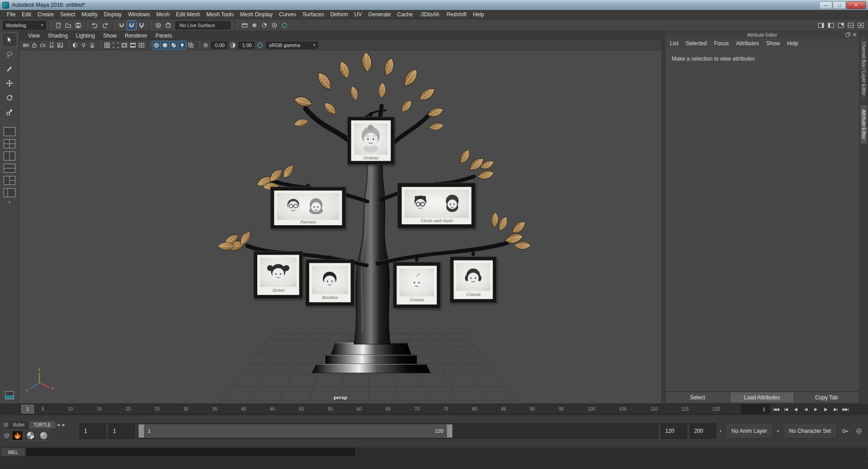  What do you see at coordinates (163, 14) in the screenshot?
I see `menu-mesh: Mesh` at bounding box center [163, 14].